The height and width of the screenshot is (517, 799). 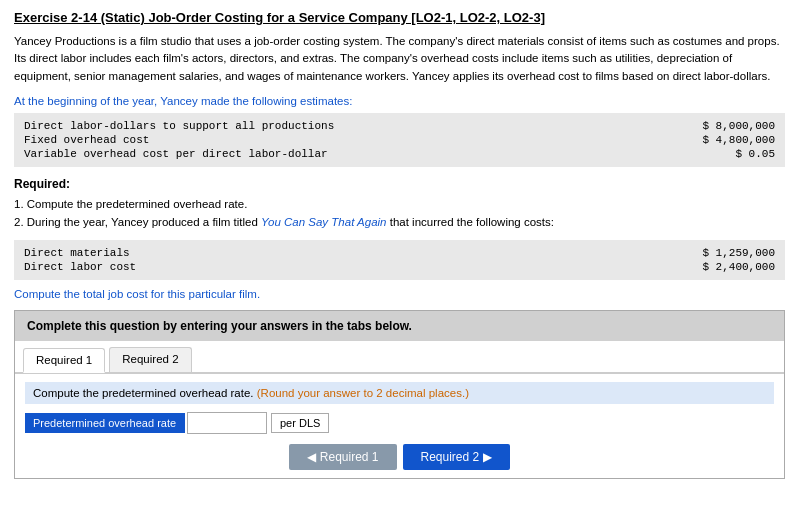 What do you see at coordinates (400, 393) in the screenshot?
I see `instruction-line: Compute the predetermined overhead rate.…` at bounding box center [400, 393].